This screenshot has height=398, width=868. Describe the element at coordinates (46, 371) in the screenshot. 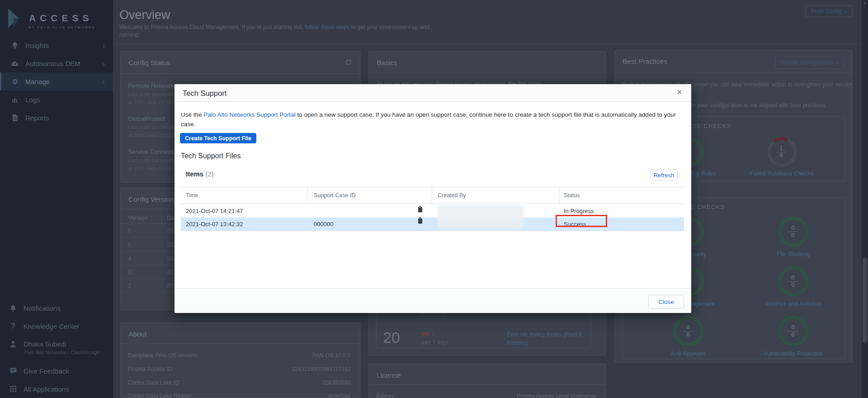

I see `sidebar-item-label: Give Feedback` at that location.